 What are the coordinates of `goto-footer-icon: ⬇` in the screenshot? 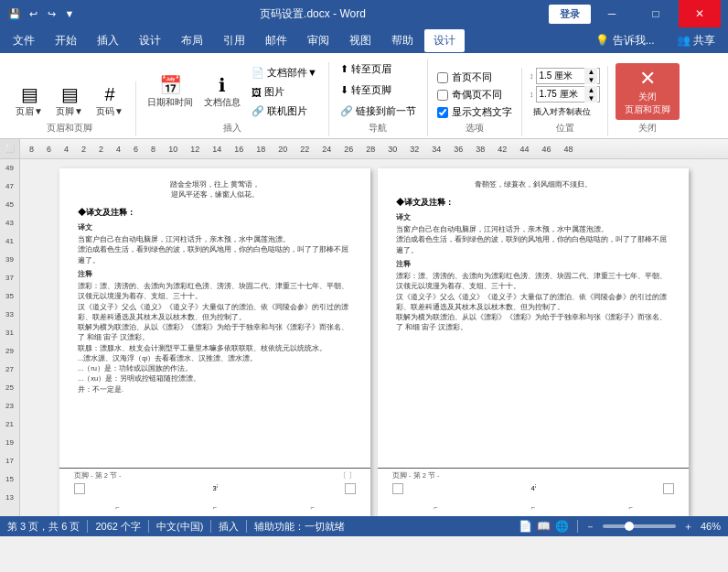 It's located at (344, 90).